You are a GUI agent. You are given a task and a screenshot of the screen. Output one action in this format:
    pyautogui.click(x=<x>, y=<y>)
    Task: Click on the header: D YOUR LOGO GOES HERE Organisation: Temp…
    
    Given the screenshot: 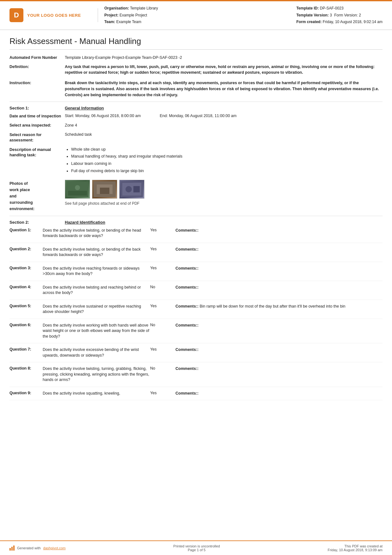 What is the action you would take?
    pyautogui.click(x=196, y=16)
    